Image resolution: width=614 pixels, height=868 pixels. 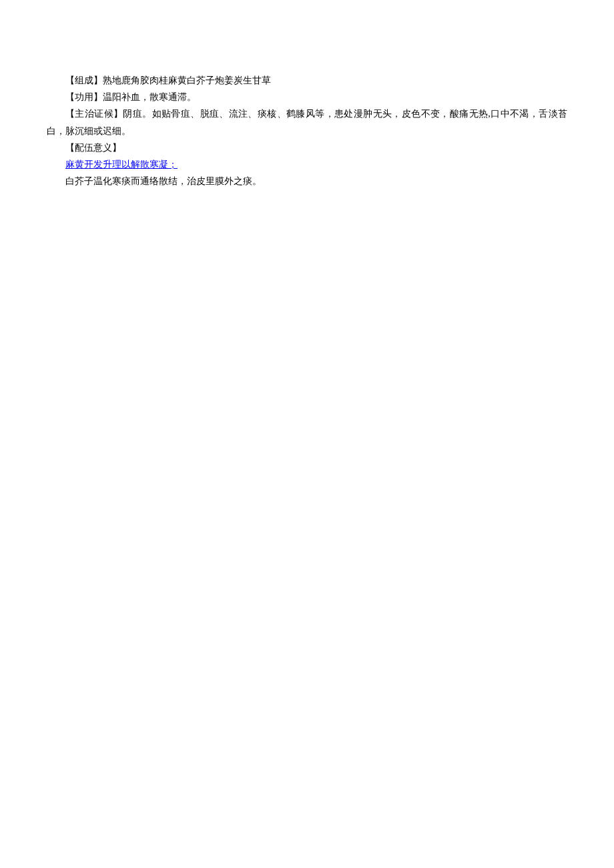 I want to click on section-label: 【功用】, so click(x=84, y=97).